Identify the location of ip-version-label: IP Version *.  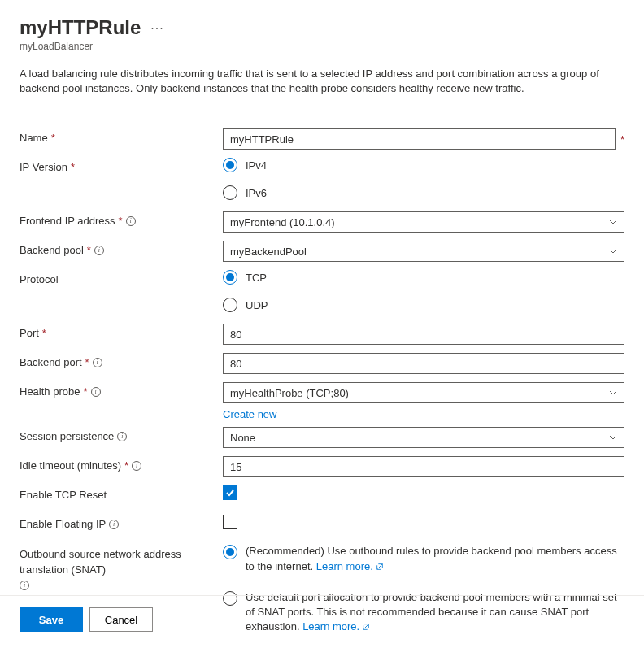
(121, 166).